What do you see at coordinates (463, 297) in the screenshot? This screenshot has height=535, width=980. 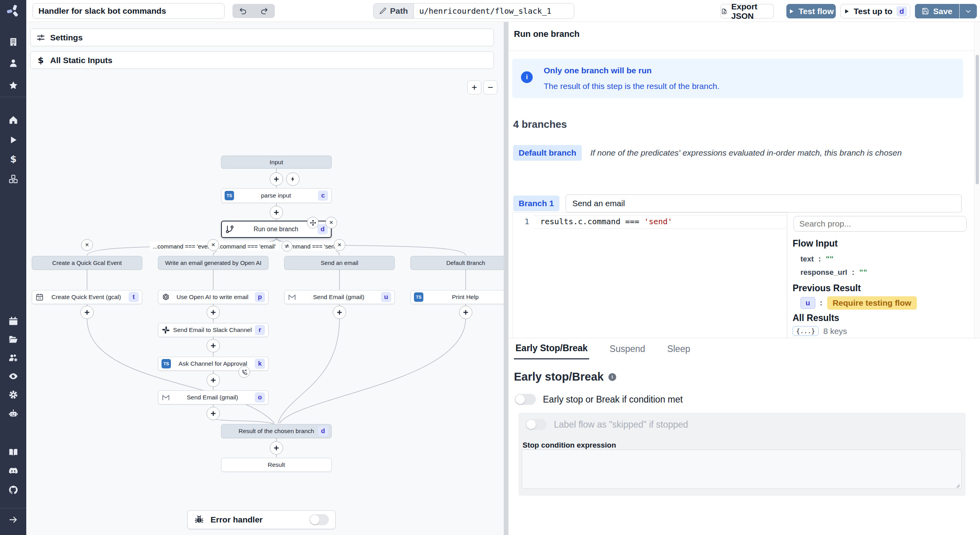 I see `node-label: Print Help` at bounding box center [463, 297].